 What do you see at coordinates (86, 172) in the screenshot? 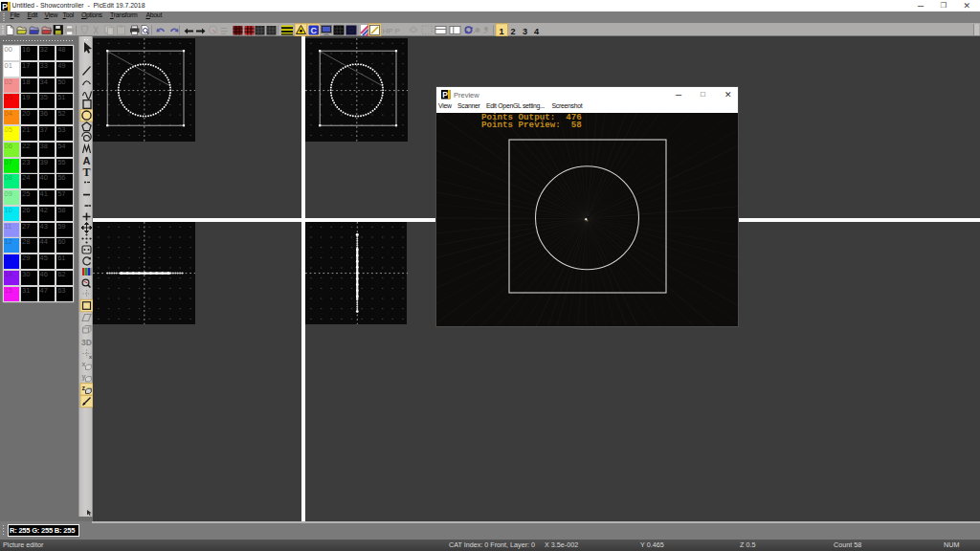
I see `svg-text: T` at bounding box center [86, 172].